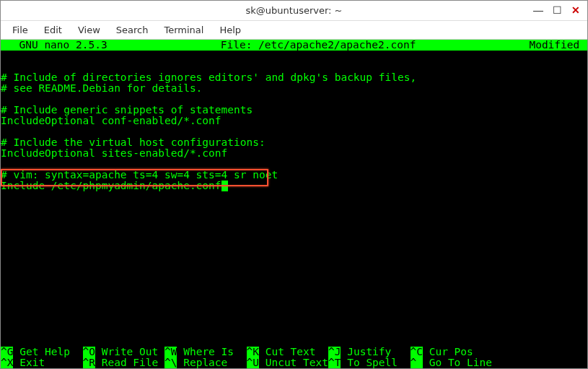 This screenshot has width=588, height=369. I want to click on shortcut-key-read-file: ^R, so click(89, 363).